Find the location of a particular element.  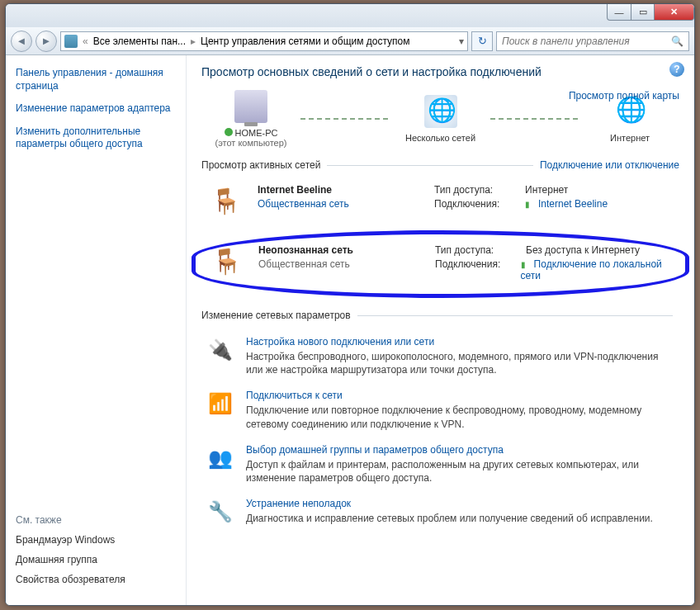

task-link: Устранение неполадок is located at coordinates (461, 504).